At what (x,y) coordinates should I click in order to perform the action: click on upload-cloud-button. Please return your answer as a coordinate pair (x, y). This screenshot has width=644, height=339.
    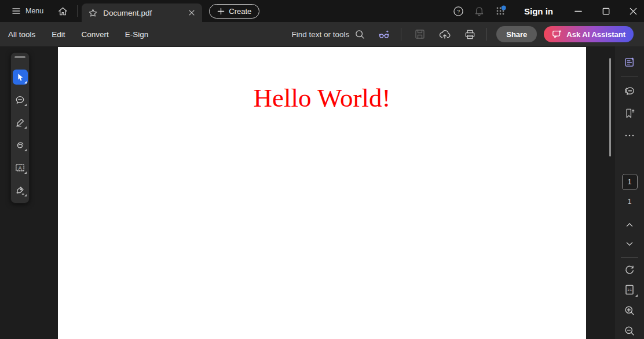
    Looking at the image, I should click on (445, 34).